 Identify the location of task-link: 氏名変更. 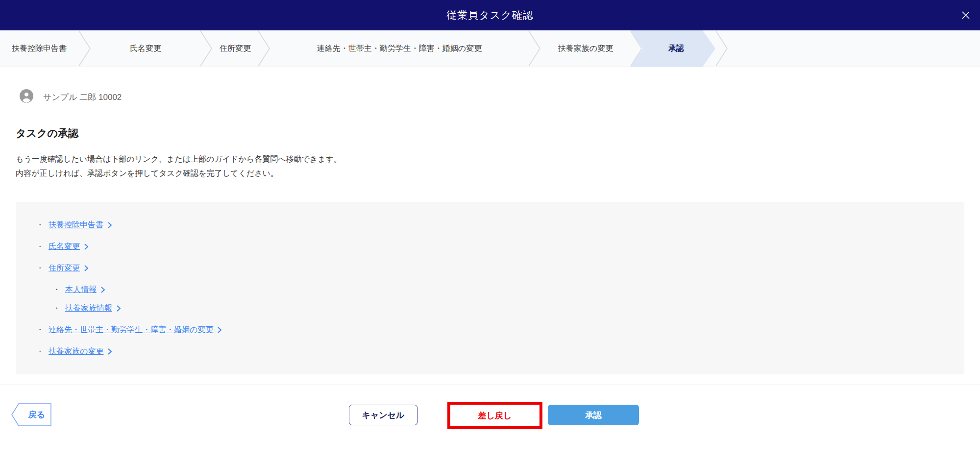
(64, 247).